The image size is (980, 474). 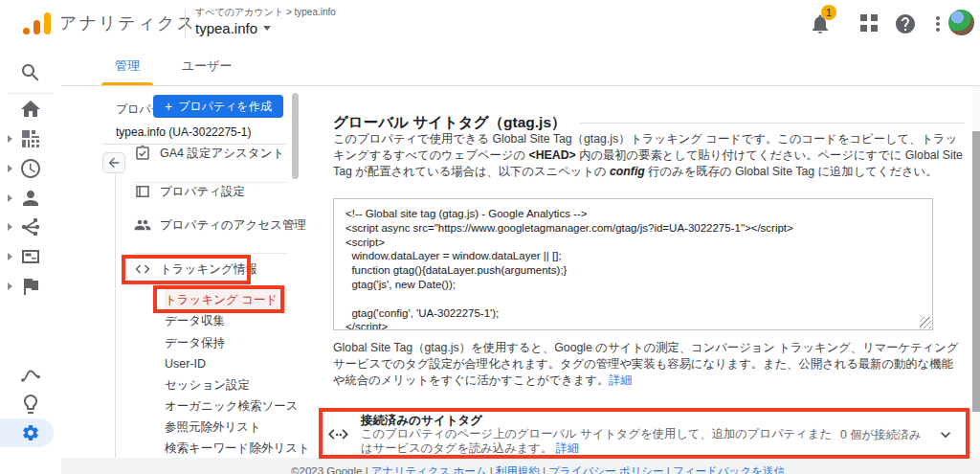 I want to click on nav-item-tracking-code: トラッキング コード, so click(x=226, y=300).